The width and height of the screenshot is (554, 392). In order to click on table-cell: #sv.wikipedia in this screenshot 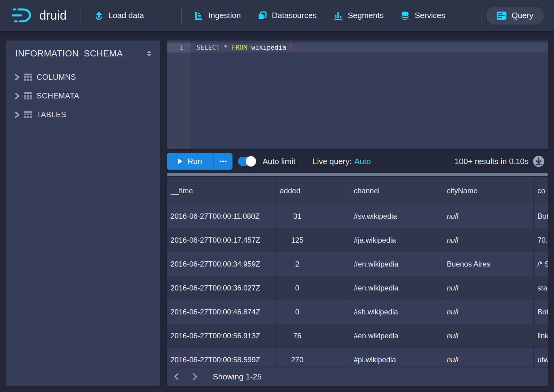, I will do `click(397, 216)`.